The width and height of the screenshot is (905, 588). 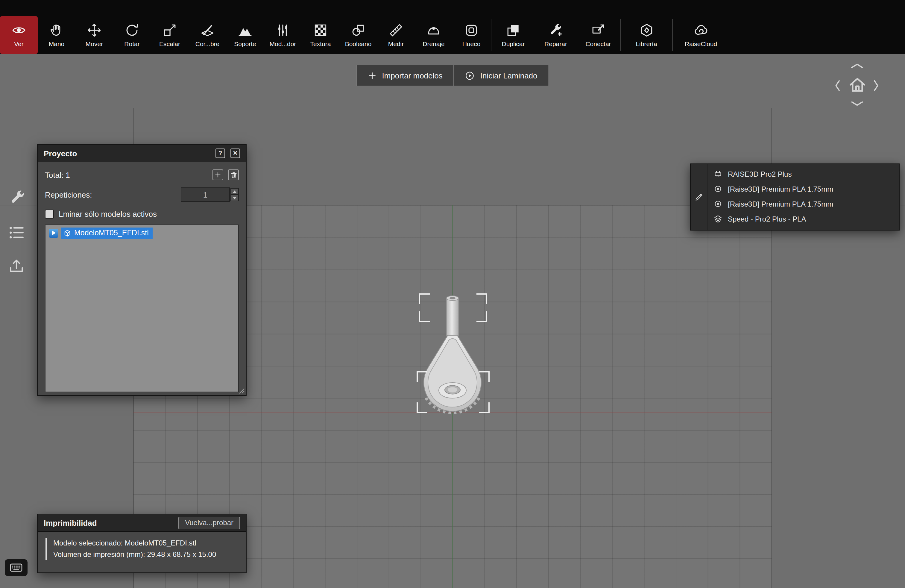 What do you see at coordinates (16, 567) in the screenshot?
I see `keyboard-icon` at bounding box center [16, 567].